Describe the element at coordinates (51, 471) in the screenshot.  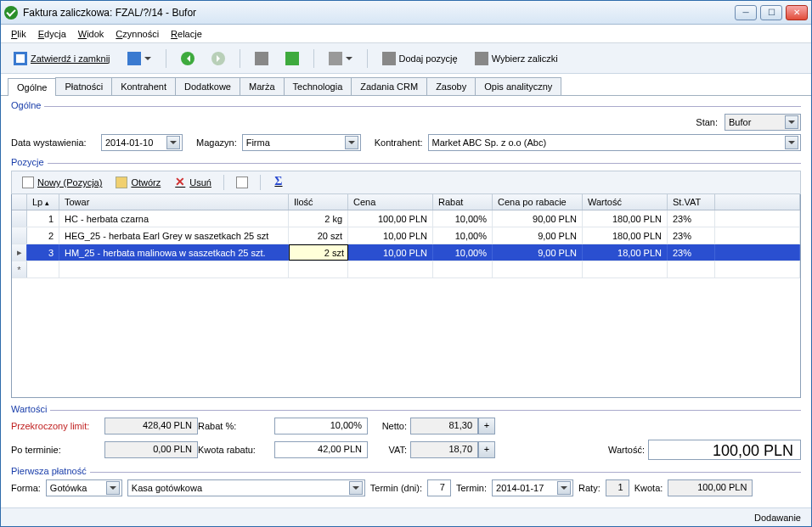
I see `platnosc-legend: Pierwsza płatność` at that location.